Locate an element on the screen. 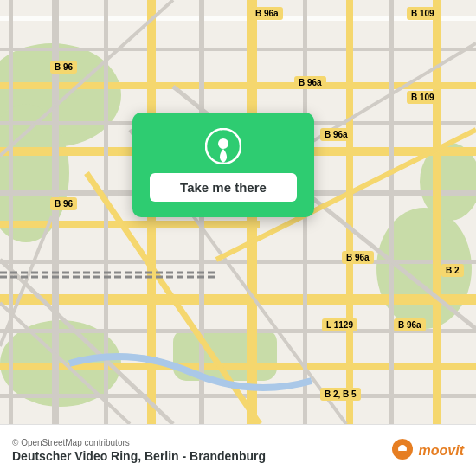  moovit-pin-icon is located at coordinates (402, 451).